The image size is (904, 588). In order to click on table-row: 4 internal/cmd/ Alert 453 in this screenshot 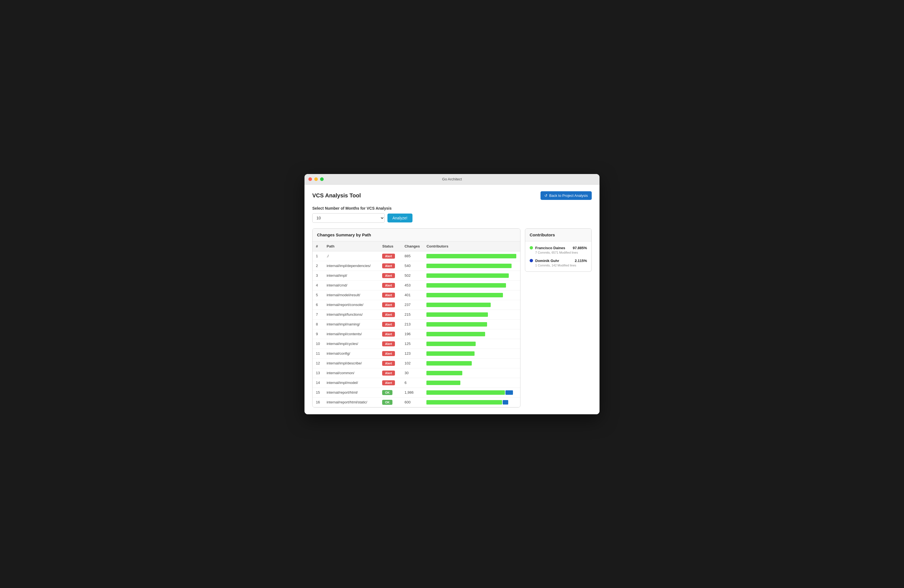, I will do `click(416, 285)`.